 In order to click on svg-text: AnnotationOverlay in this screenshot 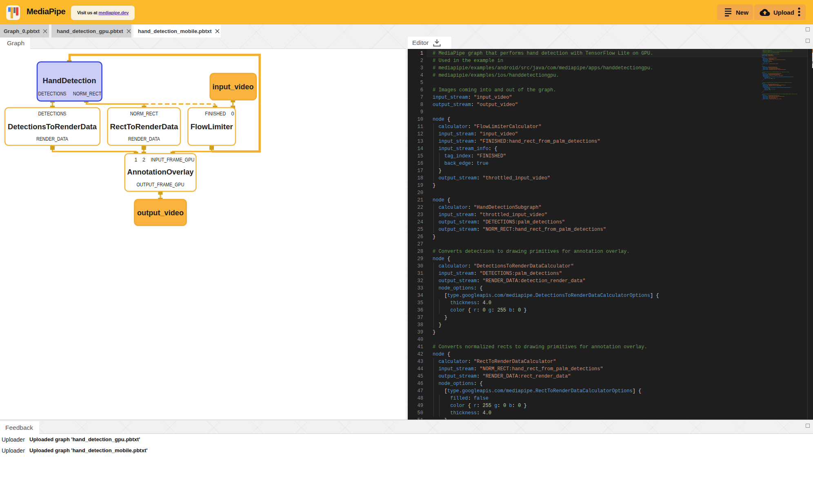, I will do `click(161, 172)`.